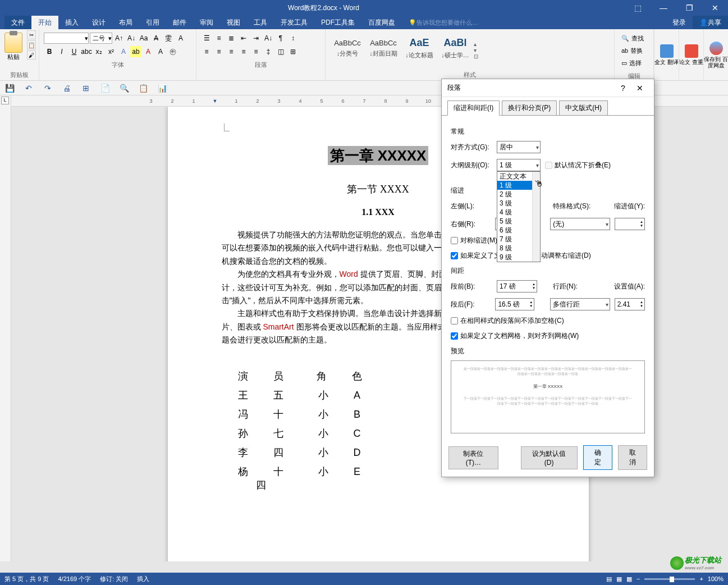  I want to click on style-item: AaBbCc↓封面日期, so click(383, 48).